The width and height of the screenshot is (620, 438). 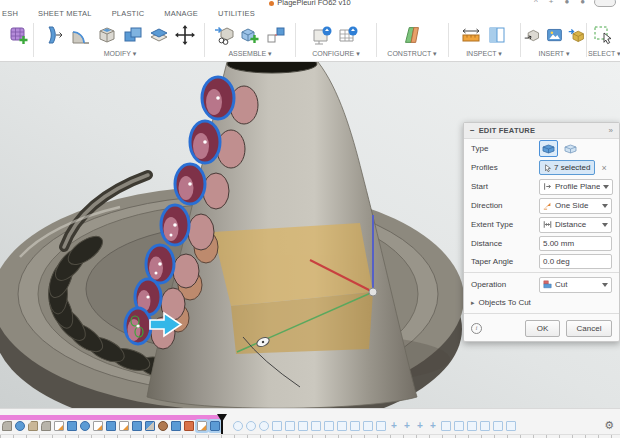 What do you see at coordinates (576, 187) in the screenshot?
I see `start-dropdown: Profile Plane` at bounding box center [576, 187].